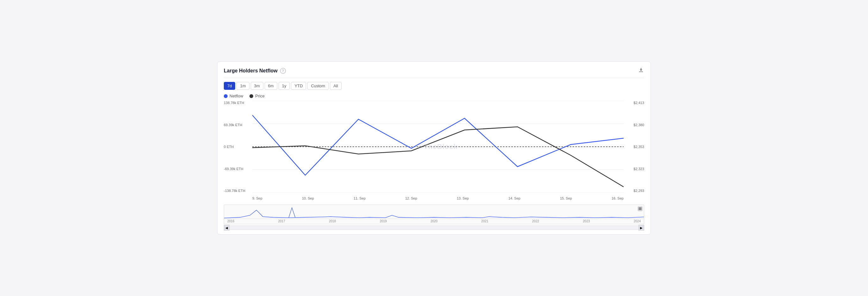 This screenshot has width=868, height=296. Describe the element at coordinates (257, 96) in the screenshot. I see `legend-price: Price` at that location.